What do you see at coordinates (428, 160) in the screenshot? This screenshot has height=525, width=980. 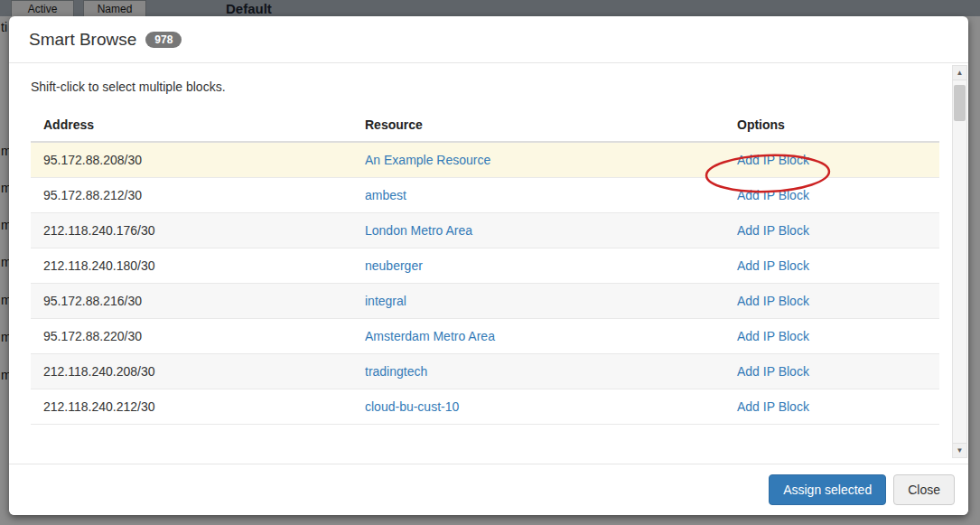 I see `resource-link: An Example Resource` at bounding box center [428, 160].